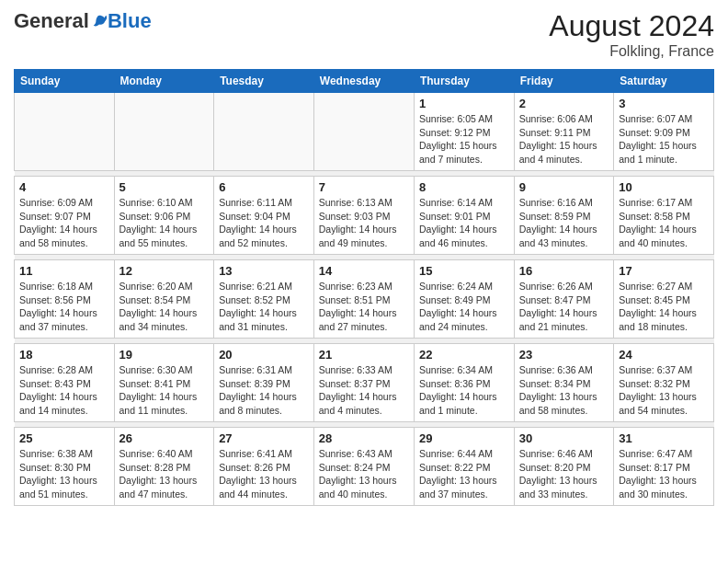  Describe the element at coordinates (265, 215) in the screenshot. I see `calendar-cell-1-2: 6Sunrise: 6:11 AM Sunset: 9:04 PM Daylig…` at that location.